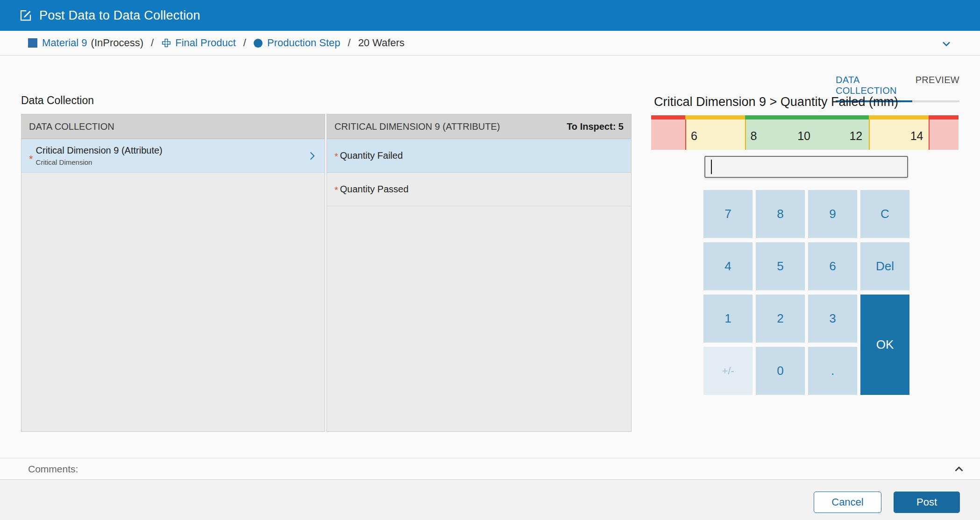 The height and width of the screenshot is (520, 980). What do you see at coordinates (728, 266) in the screenshot?
I see `keypad-4-button: 4` at bounding box center [728, 266].